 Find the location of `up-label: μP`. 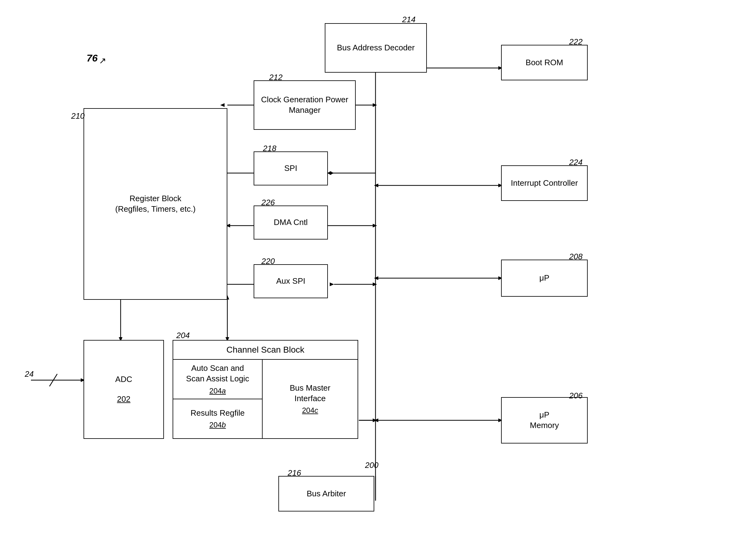

up-label: μP is located at coordinates (544, 278).